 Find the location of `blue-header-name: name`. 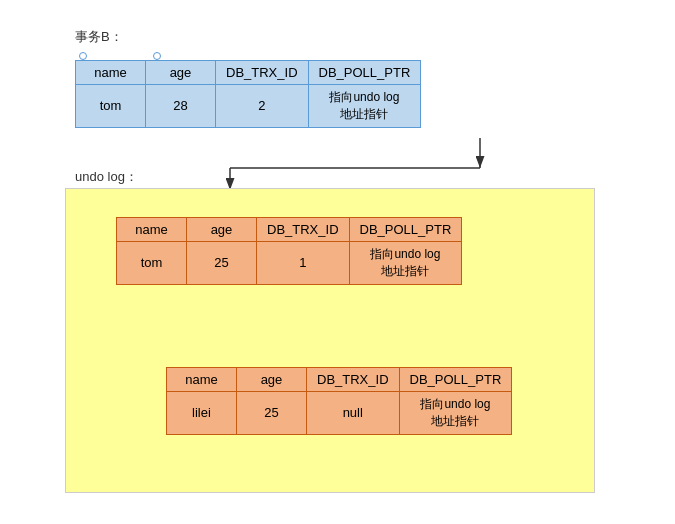

blue-header-name: name is located at coordinates (111, 73).